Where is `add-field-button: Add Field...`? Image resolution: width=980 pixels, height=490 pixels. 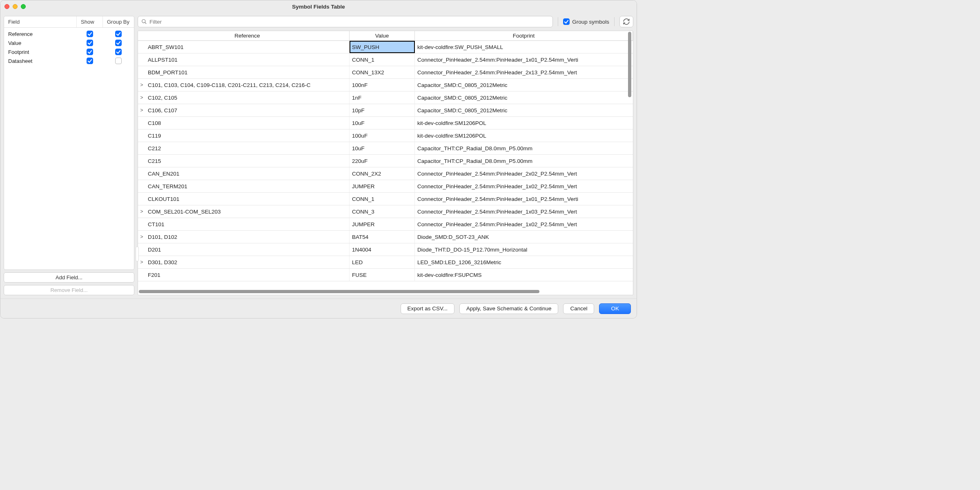 add-field-button: Add Field... is located at coordinates (69, 278).